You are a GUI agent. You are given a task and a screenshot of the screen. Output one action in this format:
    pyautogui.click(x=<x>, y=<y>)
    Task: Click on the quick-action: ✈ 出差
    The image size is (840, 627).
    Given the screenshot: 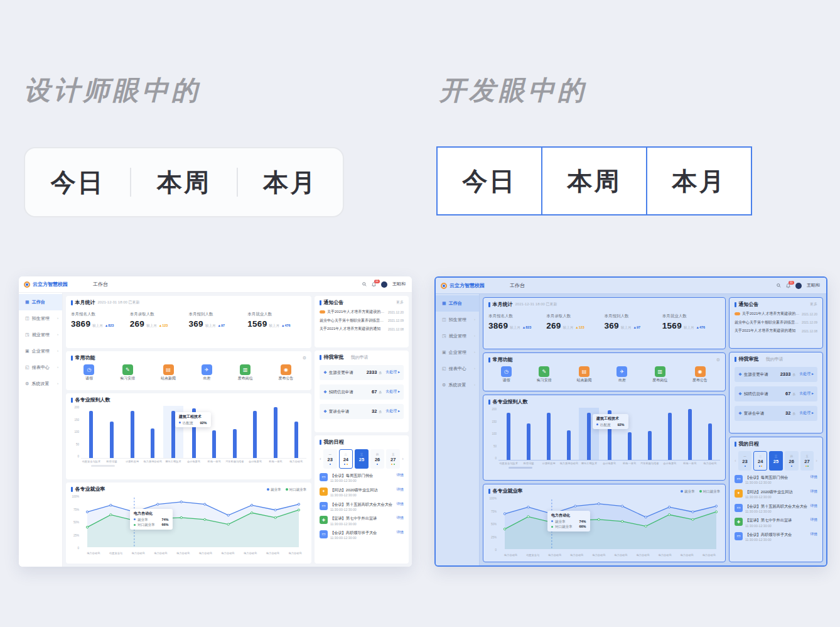 What is the action you would take?
    pyautogui.click(x=207, y=373)
    